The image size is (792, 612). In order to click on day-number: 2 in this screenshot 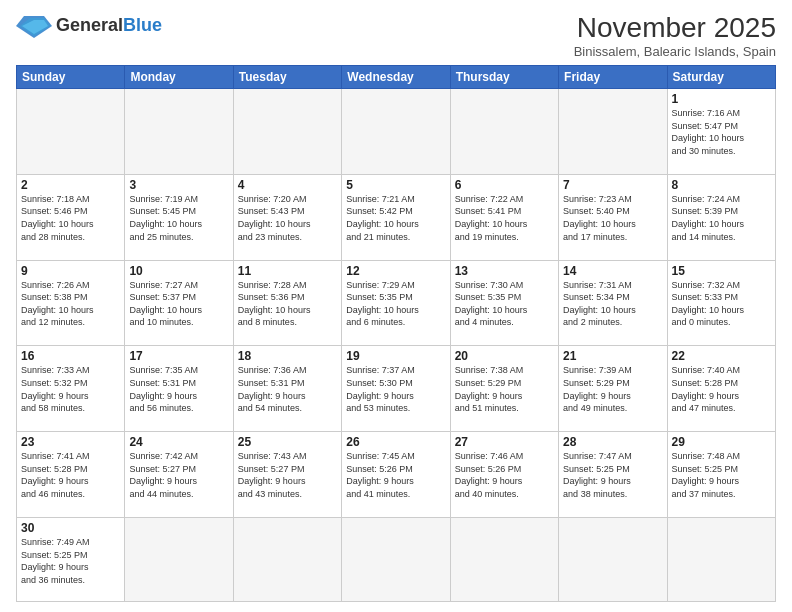, I will do `click(70, 185)`.